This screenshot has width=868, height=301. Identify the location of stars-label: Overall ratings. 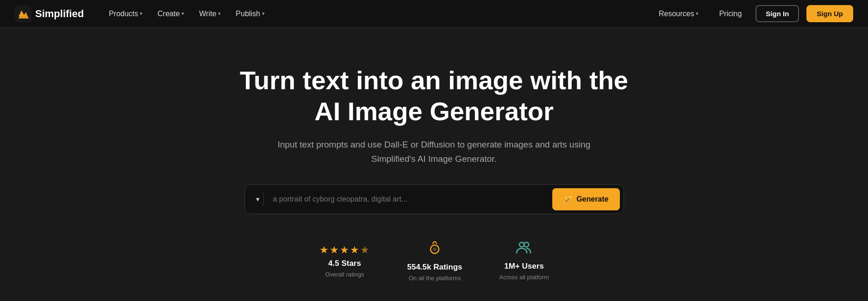
(345, 275).